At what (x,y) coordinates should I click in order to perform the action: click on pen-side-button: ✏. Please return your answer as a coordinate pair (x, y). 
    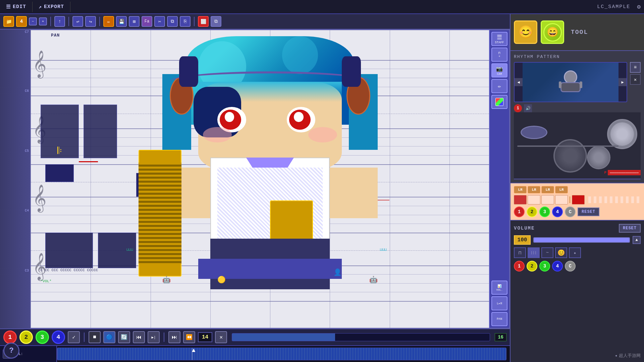
    Looking at the image, I should click on (499, 86).